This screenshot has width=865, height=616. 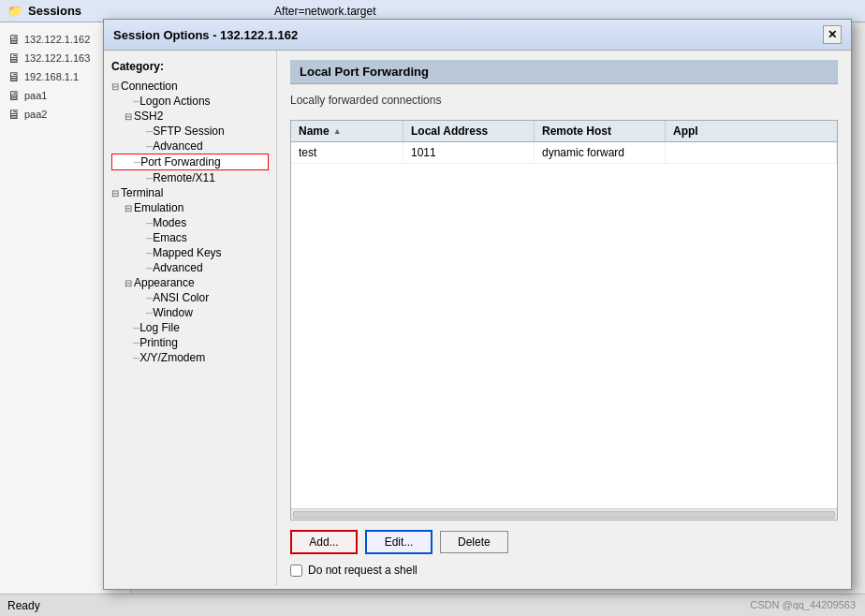 What do you see at coordinates (564, 542) in the screenshot?
I see `buttons-row: Add... Edit... Delete` at bounding box center [564, 542].